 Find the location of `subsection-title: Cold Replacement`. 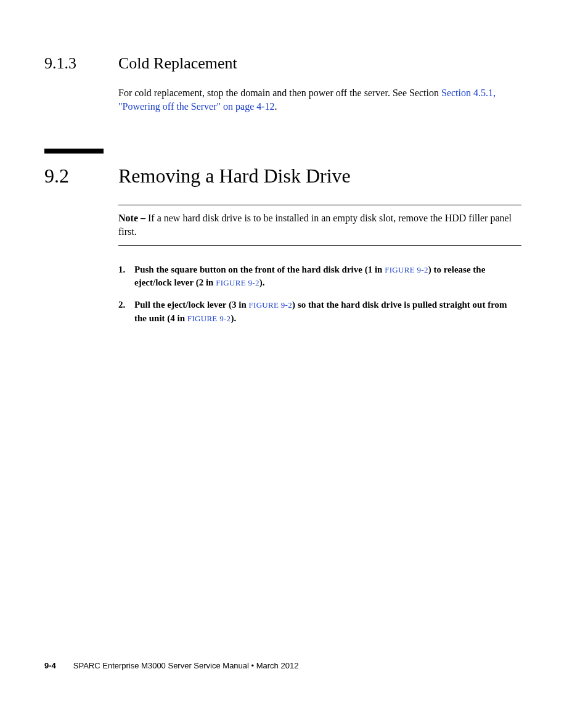

subsection-title: Cold Replacement is located at coordinates (178, 64).